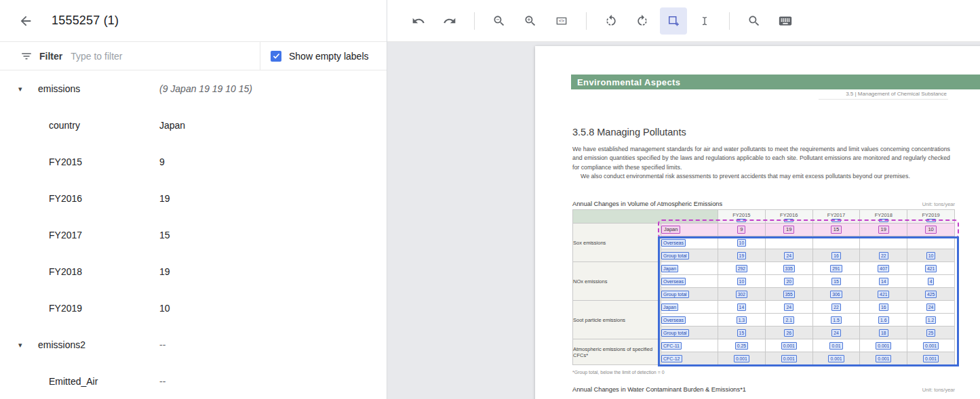 The height and width of the screenshot is (399, 980). What do you see at coordinates (764, 390) in the screenshot?
I see `table2-caption: Annual Changes in Water Contaminant Burd…` at bounding box center [764, 390].